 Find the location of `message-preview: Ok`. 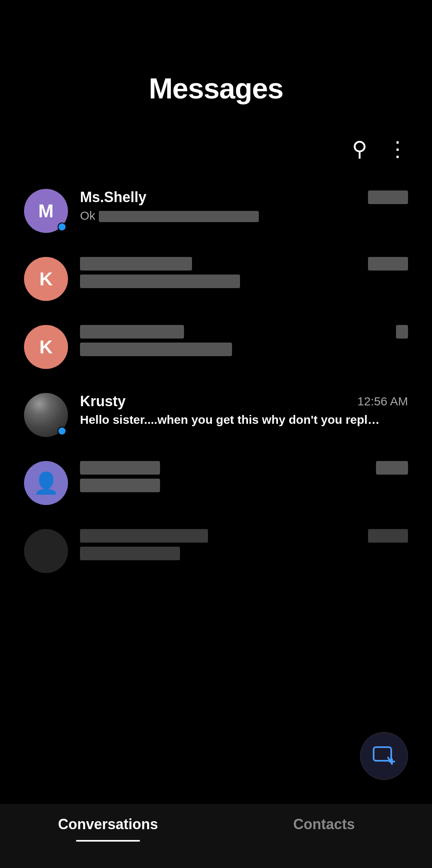

message-preview: Ok is located at coordinates (230, 216).